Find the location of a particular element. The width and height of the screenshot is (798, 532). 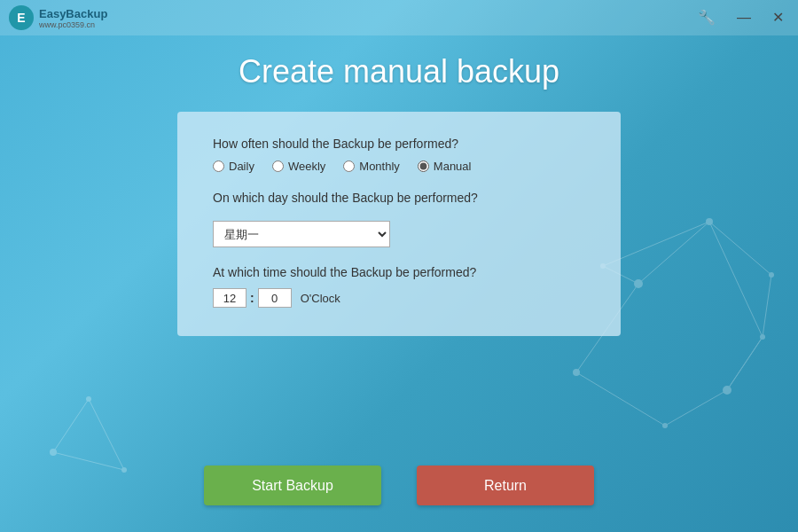

radio-manual-input is located at coordinates (424, 167).